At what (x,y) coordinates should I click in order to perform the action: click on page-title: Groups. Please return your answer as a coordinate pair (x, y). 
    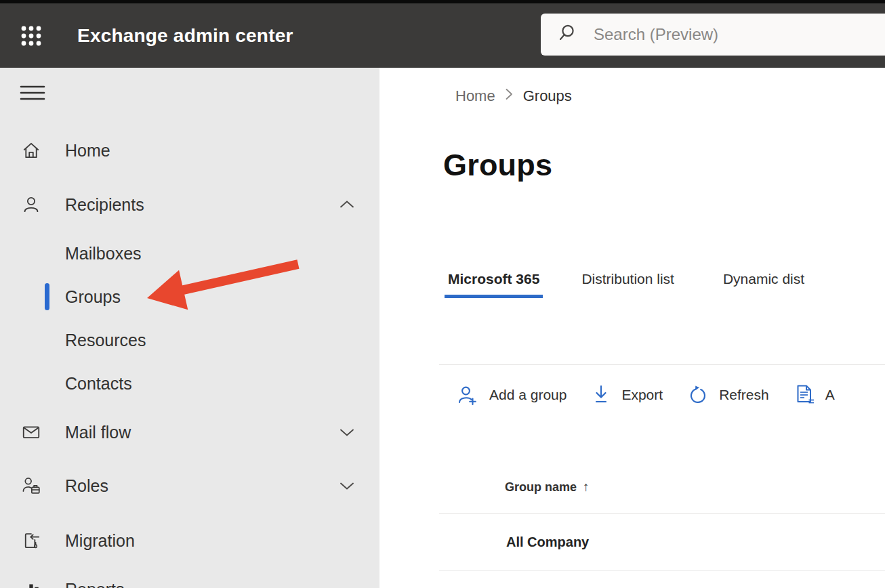
    Looking at the image, I should click on (497, 165).